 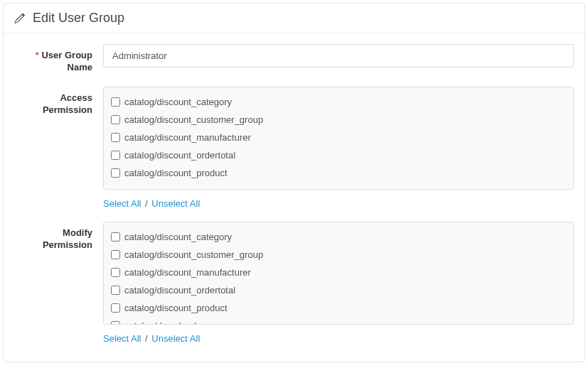 I want to click on panel-header: Edit User Group, so click(x=294, y=18).